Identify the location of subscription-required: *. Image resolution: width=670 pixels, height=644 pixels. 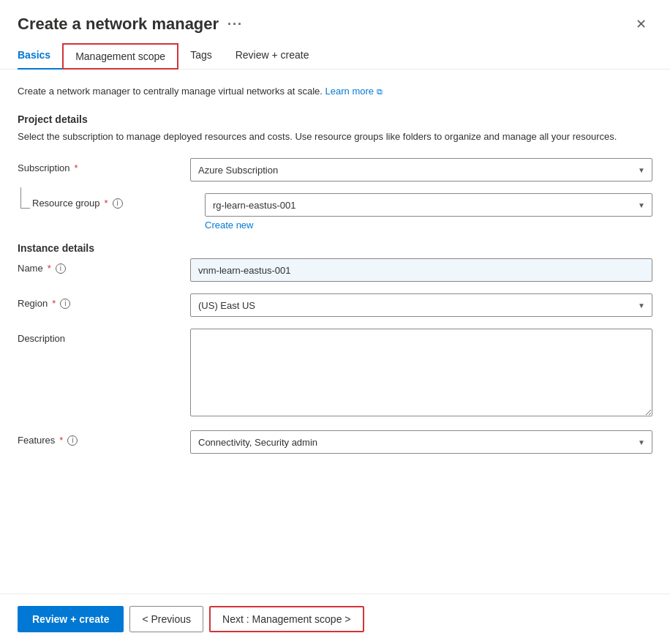
(76, 168).